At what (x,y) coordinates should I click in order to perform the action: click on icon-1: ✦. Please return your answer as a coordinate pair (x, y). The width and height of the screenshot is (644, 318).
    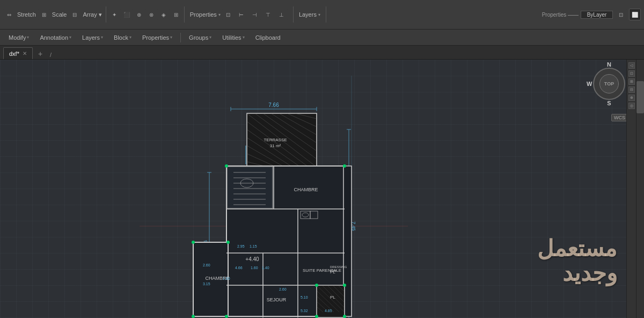
    Looking at the image, I should click on (114, 15).